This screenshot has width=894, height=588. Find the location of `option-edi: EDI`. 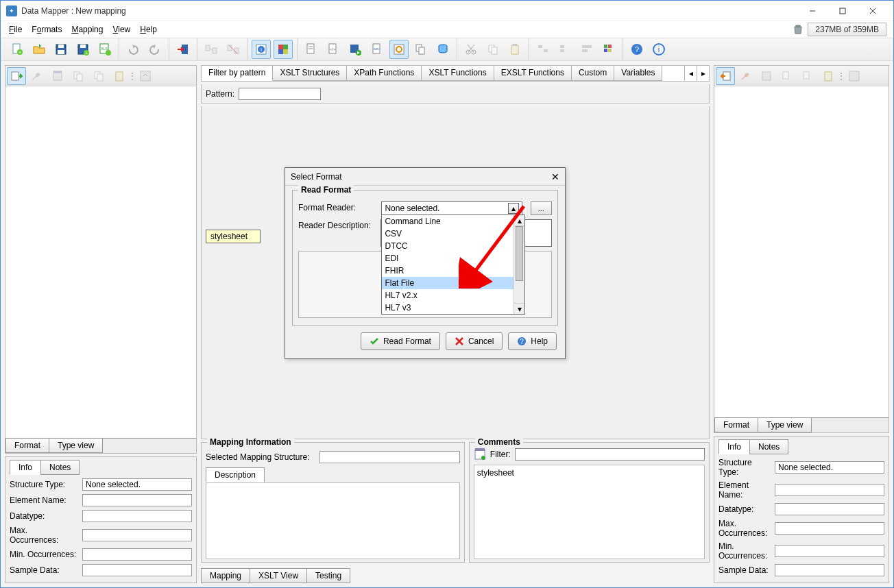

option-edi: EDI is located at coordinates (453, 258).